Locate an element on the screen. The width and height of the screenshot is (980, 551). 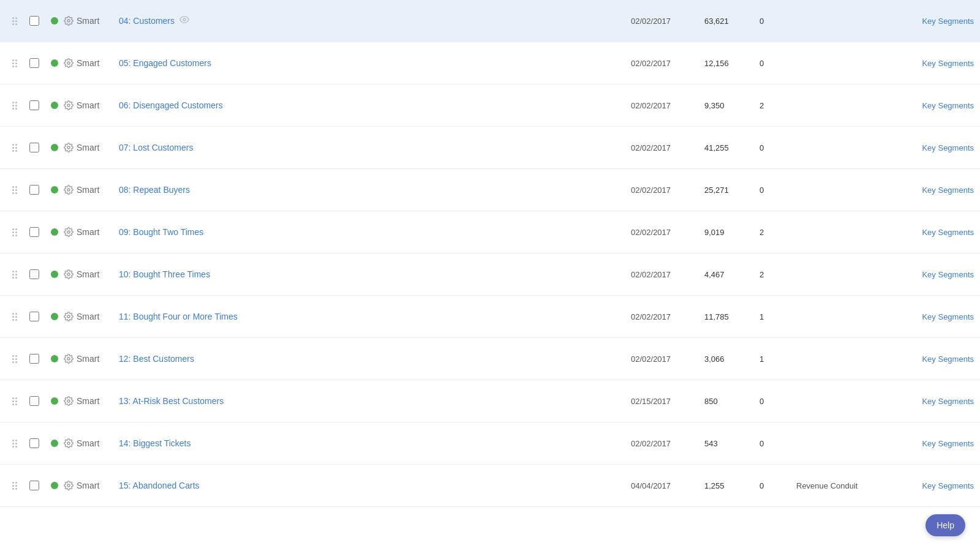
segment-link: 14: Biggest Tickets is located at coordinates (155, 443).